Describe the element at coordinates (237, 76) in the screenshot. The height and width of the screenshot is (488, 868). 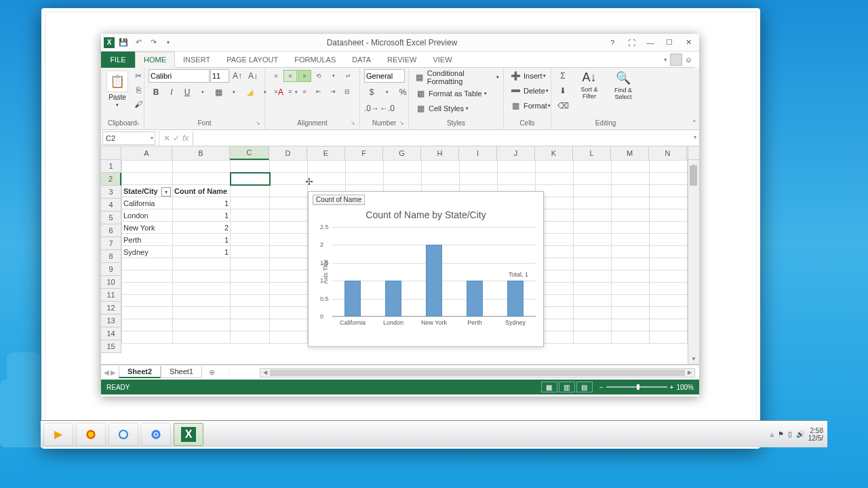
I see `increase-font-icon: A↑` at that location.